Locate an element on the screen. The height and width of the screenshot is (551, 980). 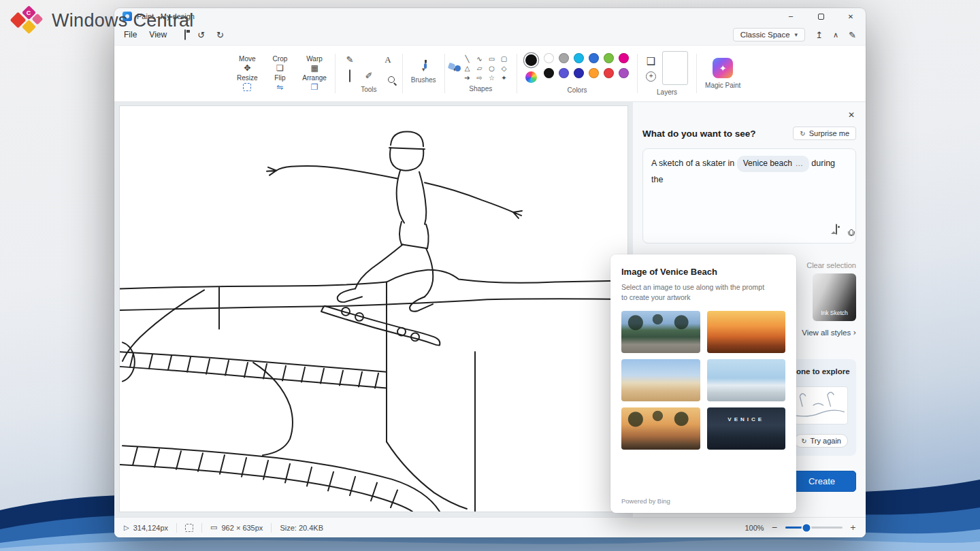
save-icon is located at coordinates (185, 35).